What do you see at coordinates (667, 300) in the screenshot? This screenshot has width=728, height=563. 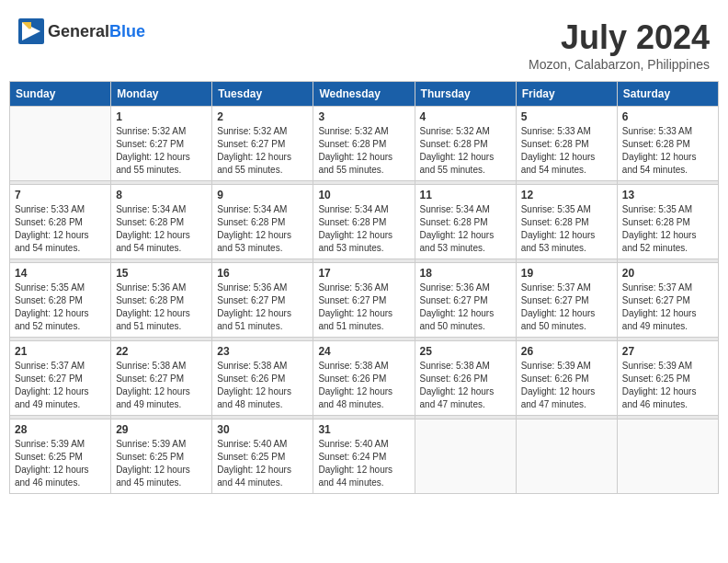 I see `day-cell: 20 Sunrise: 5:37 AMSunset: 6:27 PMDaylig…` at bounding box center [667, 300].